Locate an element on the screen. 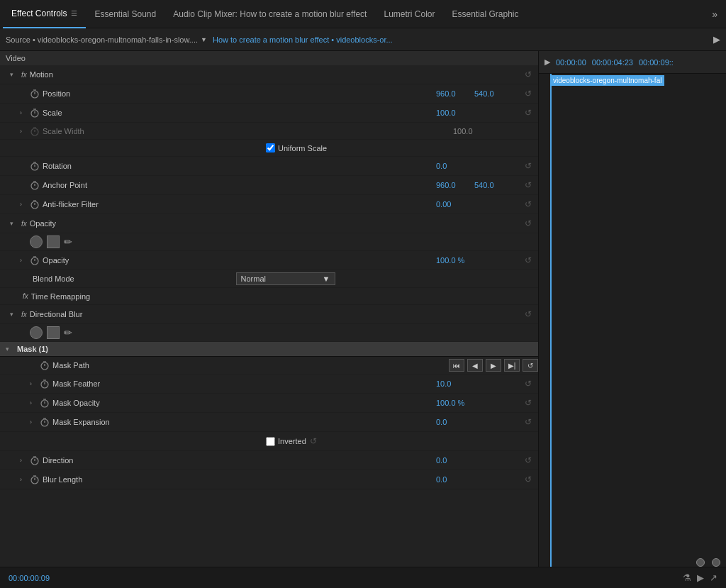 This screenshot has width=726, height=588. scale-expand-btn: › is located at coordinates (25, 113).